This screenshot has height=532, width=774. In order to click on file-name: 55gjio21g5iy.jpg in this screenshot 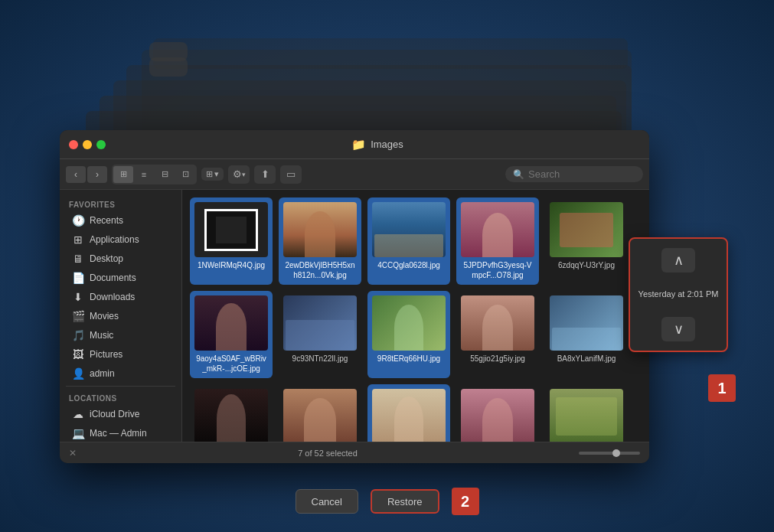, I will do `click(498, 358)`.